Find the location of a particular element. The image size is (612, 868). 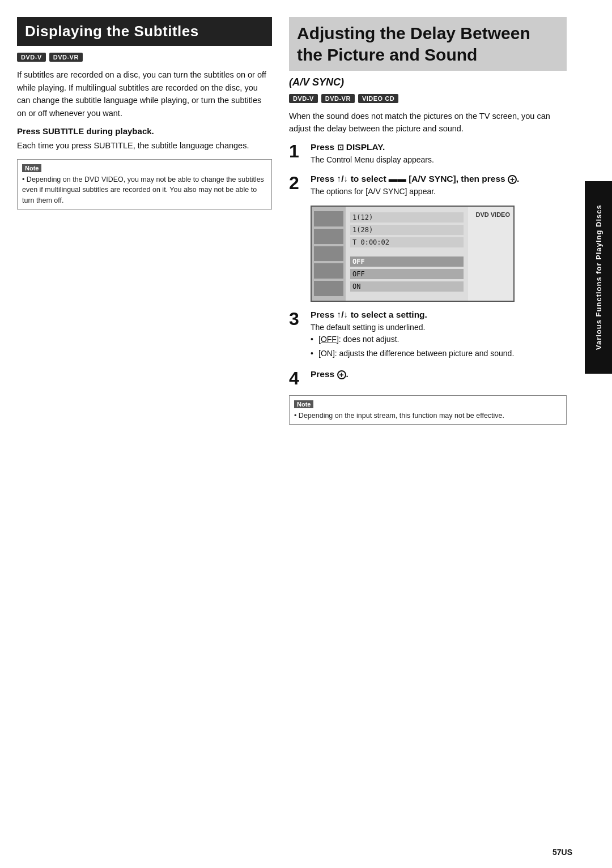

screen-option-on: ON is located at coordinates (407, 287).